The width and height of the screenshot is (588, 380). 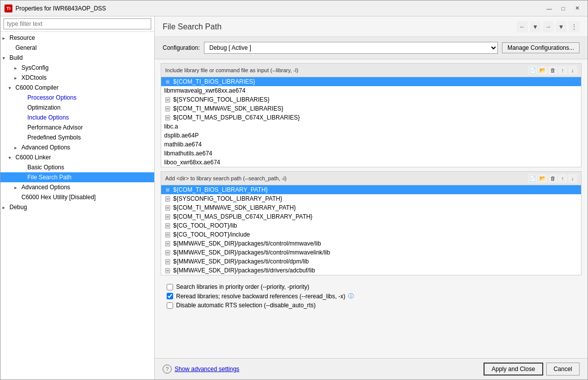 What do you see at coordinates (553, 70) in the screenshot?
I see `delete-button: 🗑` at bounding box center [553, 70].